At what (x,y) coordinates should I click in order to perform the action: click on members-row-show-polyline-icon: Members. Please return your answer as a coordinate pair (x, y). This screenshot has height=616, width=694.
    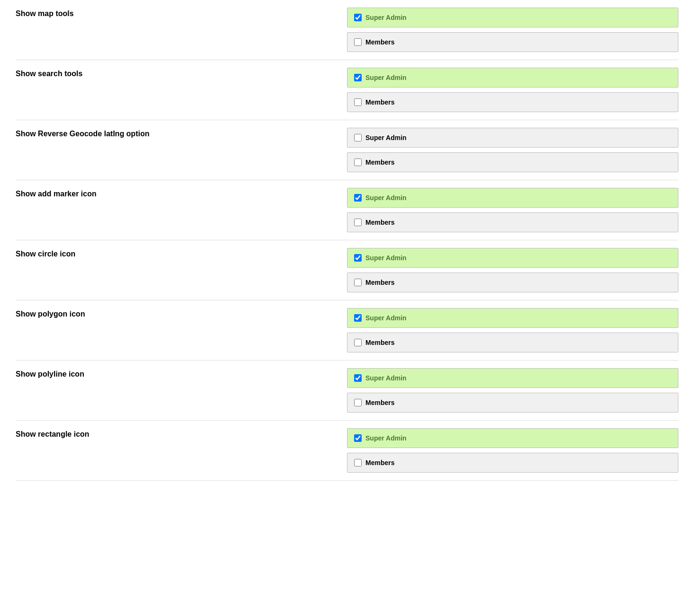
    Looking at the image, I should click on (513, 403).